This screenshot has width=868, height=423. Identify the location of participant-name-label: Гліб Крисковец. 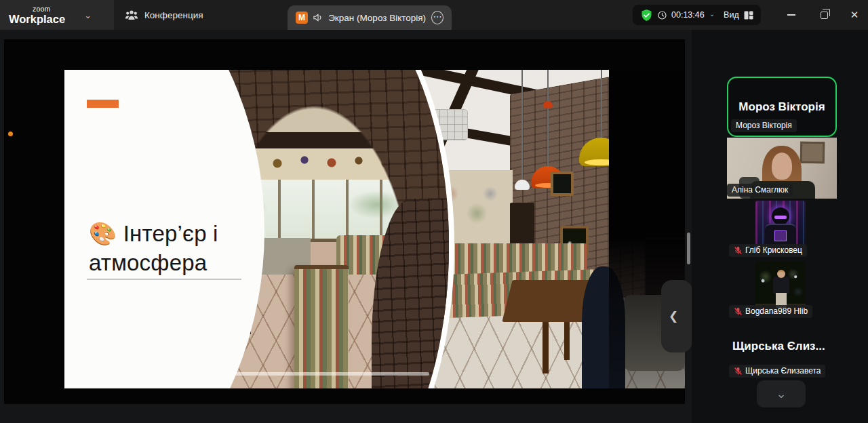
(768, 251).